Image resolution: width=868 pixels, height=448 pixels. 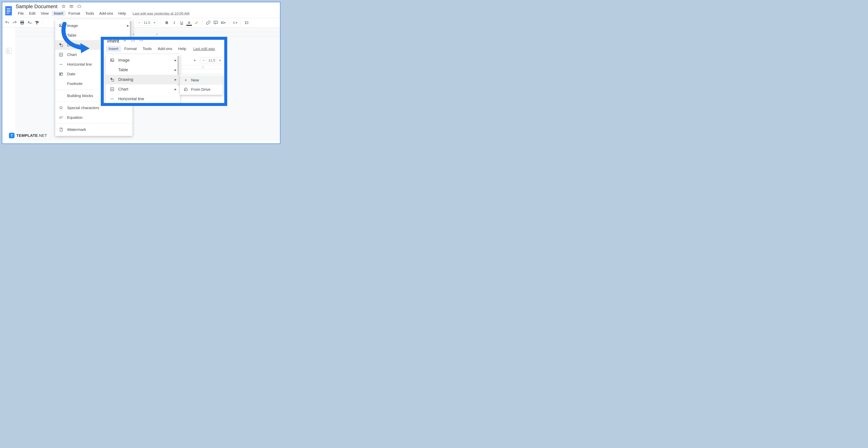 What do you see at coordinates (90, 13) in the screenshot?
I see `menu-tools: Tools` at bounding box center [90, 13].